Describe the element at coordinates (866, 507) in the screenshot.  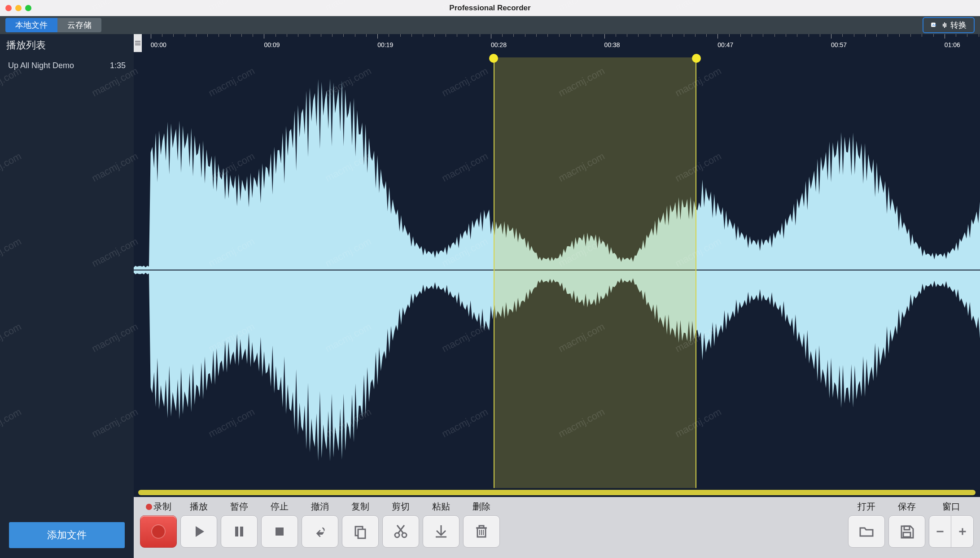
I see `open-button-label: 打开` at that location.